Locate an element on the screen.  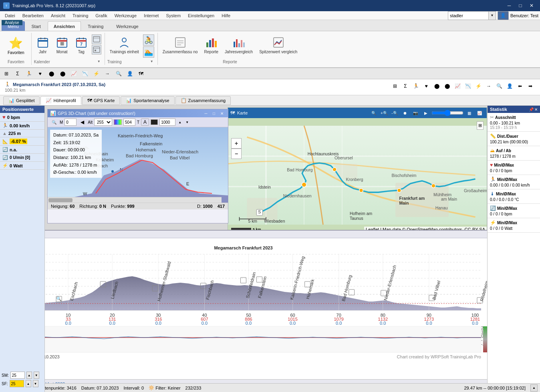
map-tool-camera: 📷 is located at coordinates (415, 113).